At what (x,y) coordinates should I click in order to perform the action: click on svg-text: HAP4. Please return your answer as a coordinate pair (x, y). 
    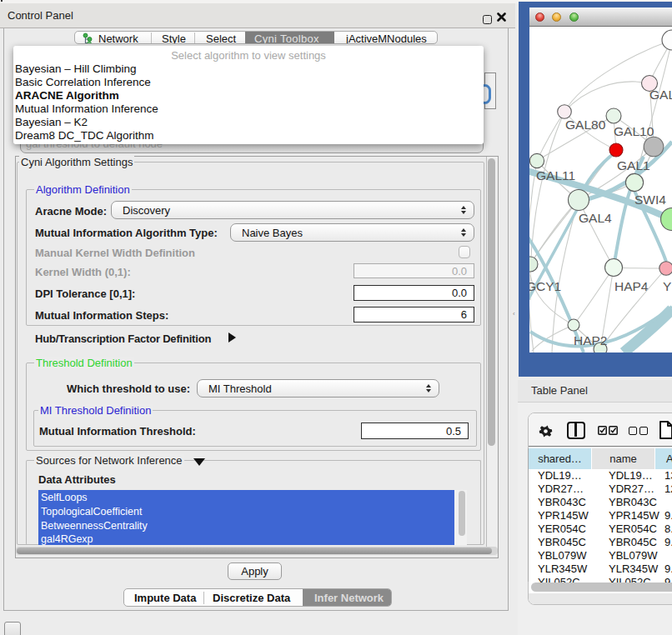
    Looking at the image, I should click on (632, 287).